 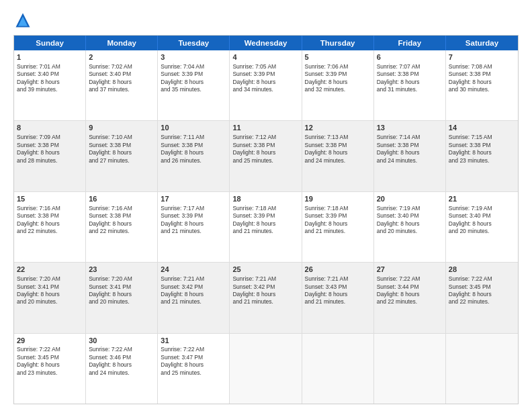 I want to click on day-info: Sunrise: 7:11 AM Sunset: 3:38 PM Dayligh…, so click(x=193, y=149).